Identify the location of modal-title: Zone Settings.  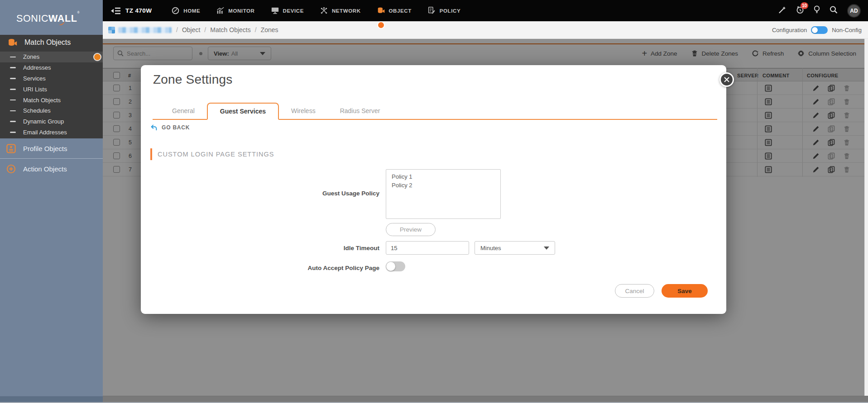
(193, 80).